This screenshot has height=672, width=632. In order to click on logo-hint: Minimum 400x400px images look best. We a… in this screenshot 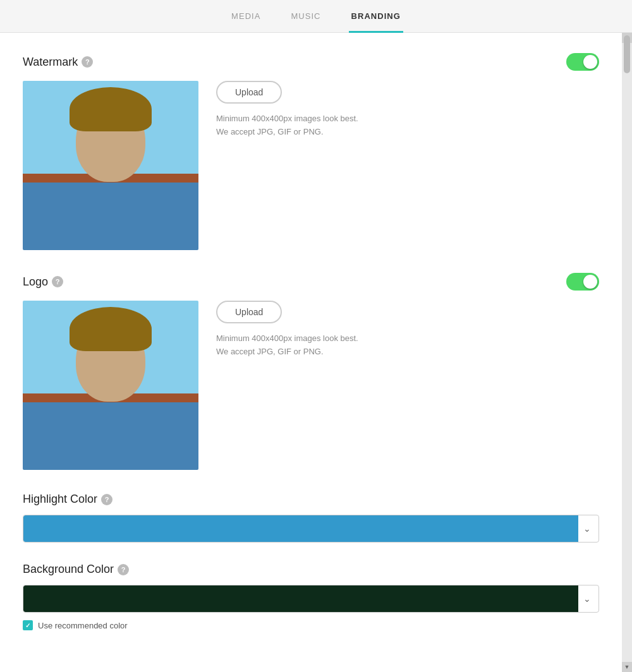, I will do `click(287, 345)`.